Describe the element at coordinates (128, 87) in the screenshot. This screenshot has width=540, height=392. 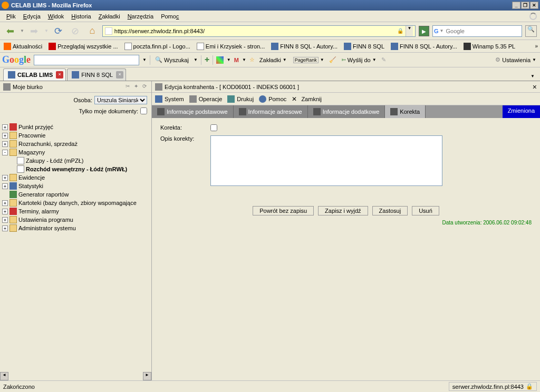
I see `tool-icon: ✂` at that location.